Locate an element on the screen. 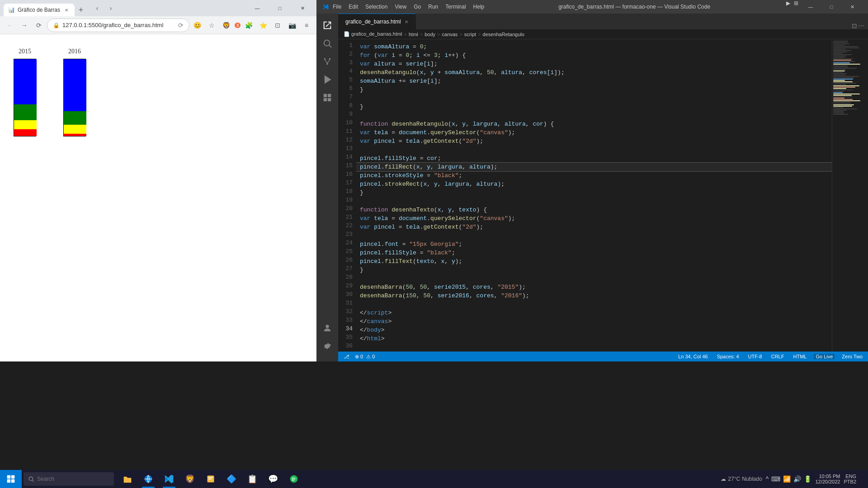 This screenshot has height=488, width=868. source-control-btn is located at coordinates (327, 61).